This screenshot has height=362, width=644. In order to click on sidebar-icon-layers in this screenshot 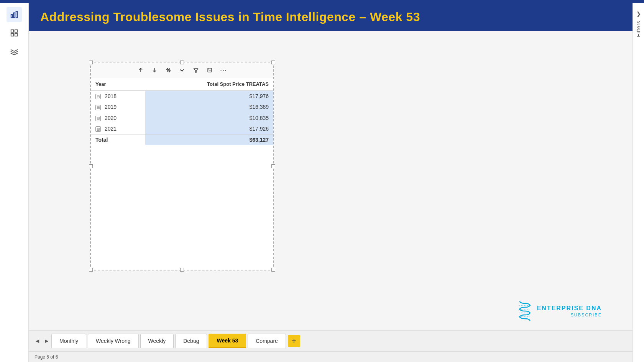, I will do `click(14, 51)`.